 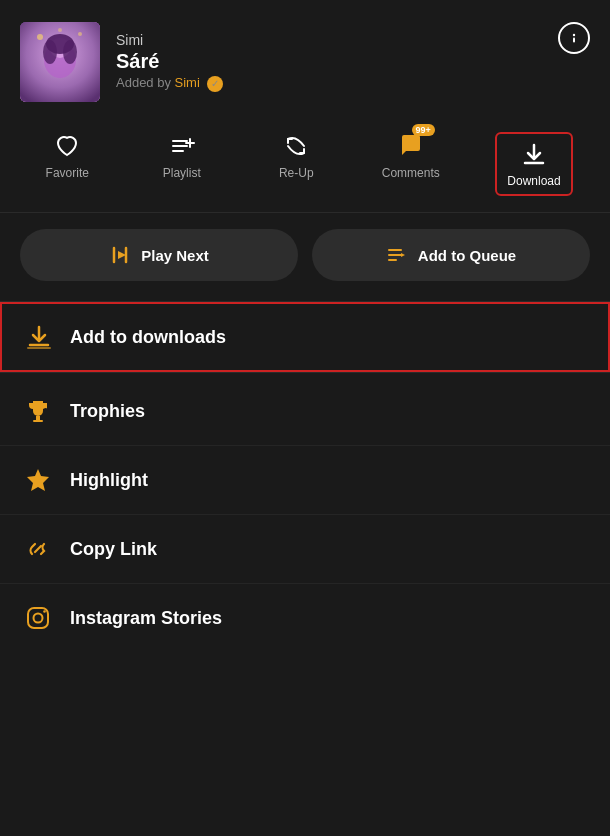 What do you see at coordinates (296, 146) in the screenshot?
I see `reup-icon` at bounding box center [296, 146].